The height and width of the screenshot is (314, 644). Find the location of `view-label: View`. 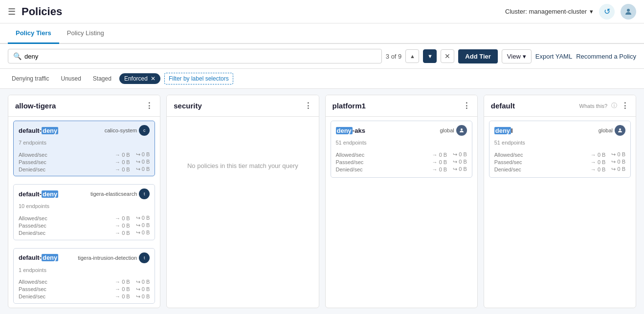

view-label: View is located at coordinates (514, 57).